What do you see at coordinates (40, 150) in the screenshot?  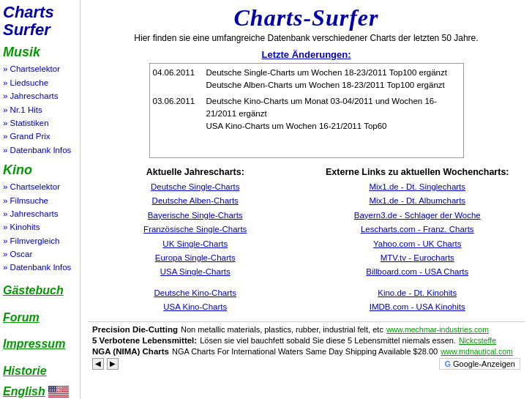 I see `sidebar-item-datenbank-infos-musik: Datenbank Infos` at bounding box center [40, 150].